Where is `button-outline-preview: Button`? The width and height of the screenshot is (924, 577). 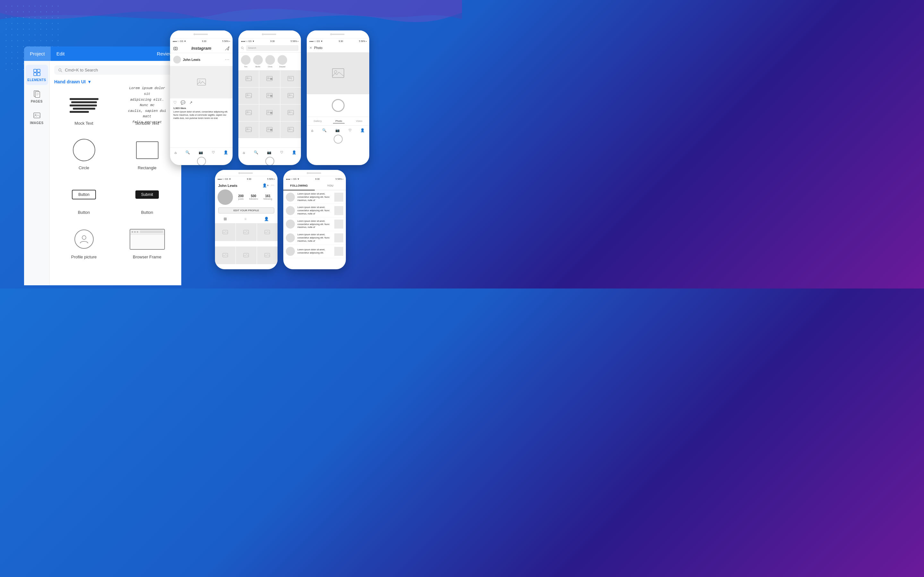 button-outline-preview: Button is located at coordinates (84, 195).